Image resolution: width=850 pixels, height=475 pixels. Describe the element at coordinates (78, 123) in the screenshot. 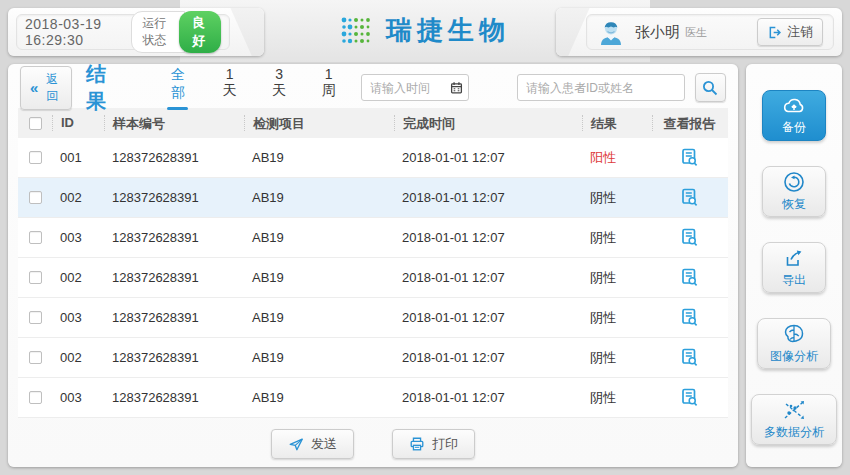

I see `header-id: ID` at that location.